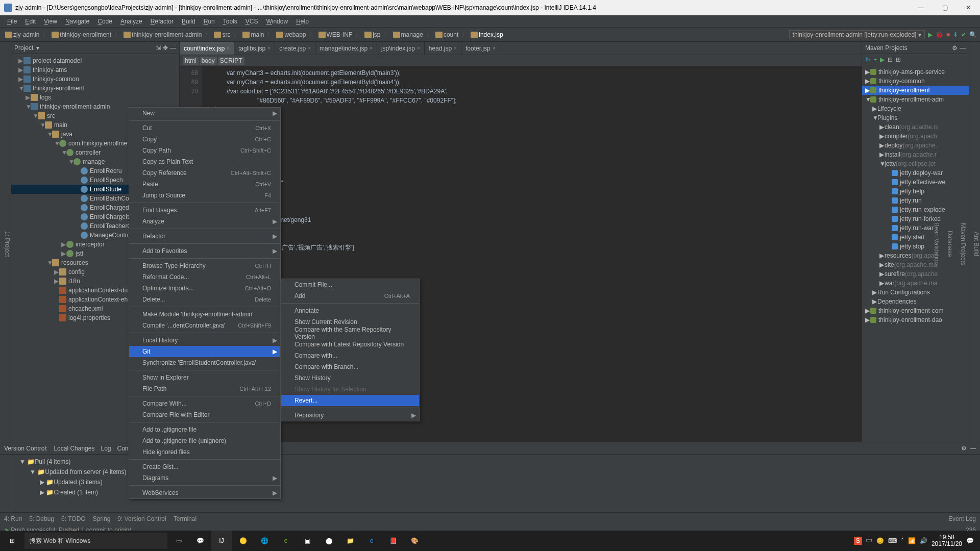 This screenshot has height=551, width=980. What do you see at coordinates (277, 21) in the screenshot?
I see `menu-window: Window` at bounding box center [277, 21].